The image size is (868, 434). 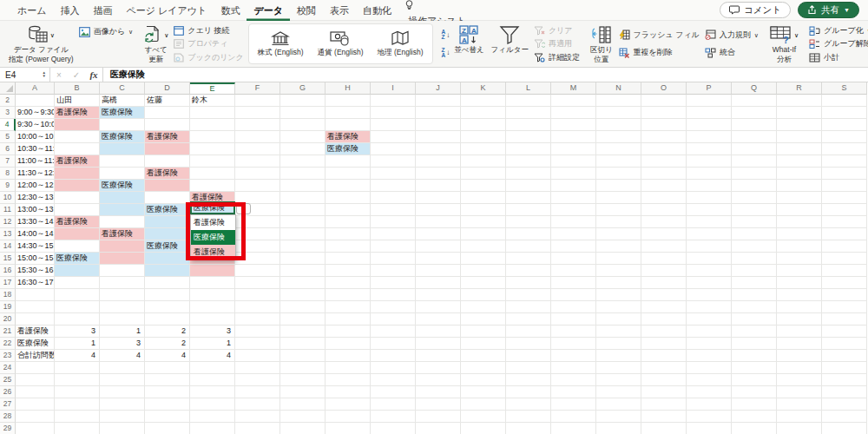 I want to click on cell-K26, so click(x=483, y=392).